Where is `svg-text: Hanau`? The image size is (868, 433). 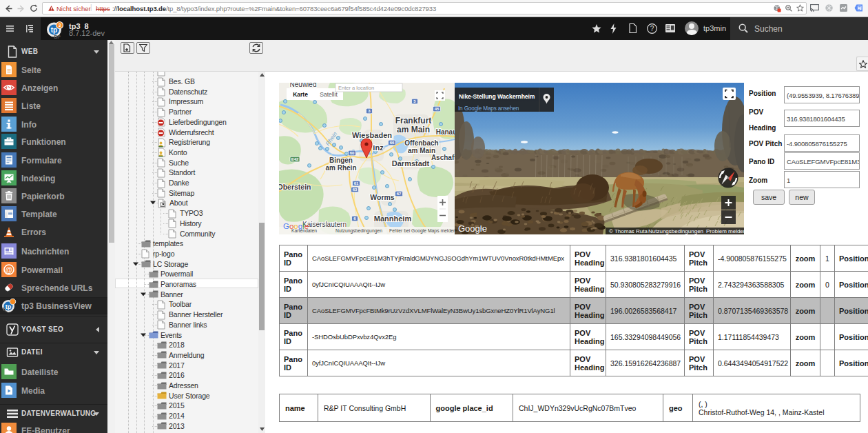
svg-text: Hanau is located at coordinates (445, 132).